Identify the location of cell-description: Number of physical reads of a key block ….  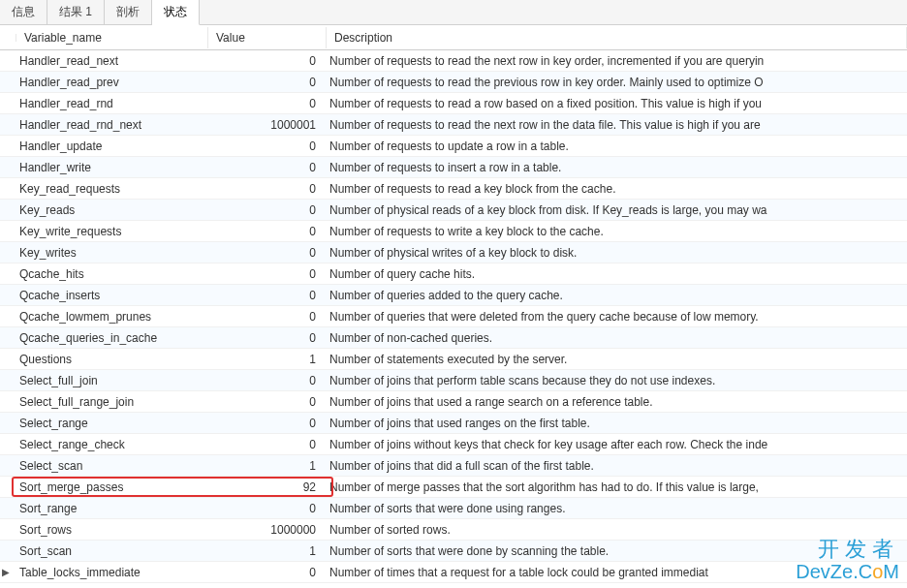
(614, 210).